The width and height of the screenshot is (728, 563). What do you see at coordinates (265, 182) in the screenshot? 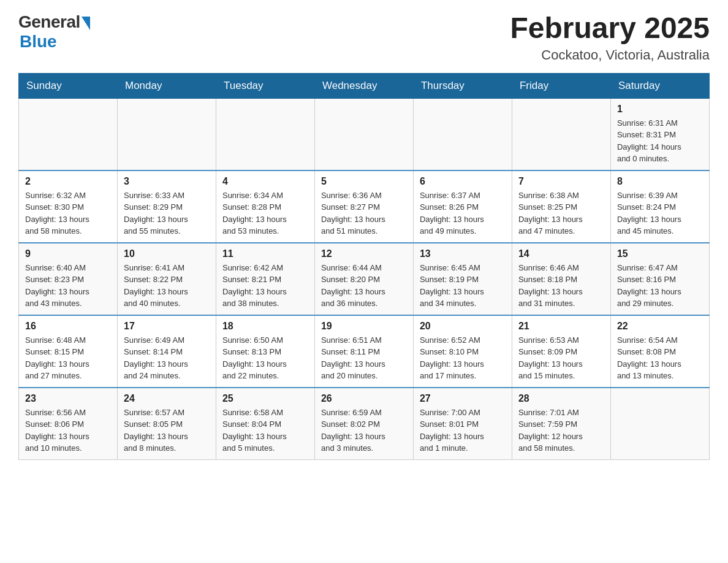
I see `day-number: 4` at bounding box center [265, 182].